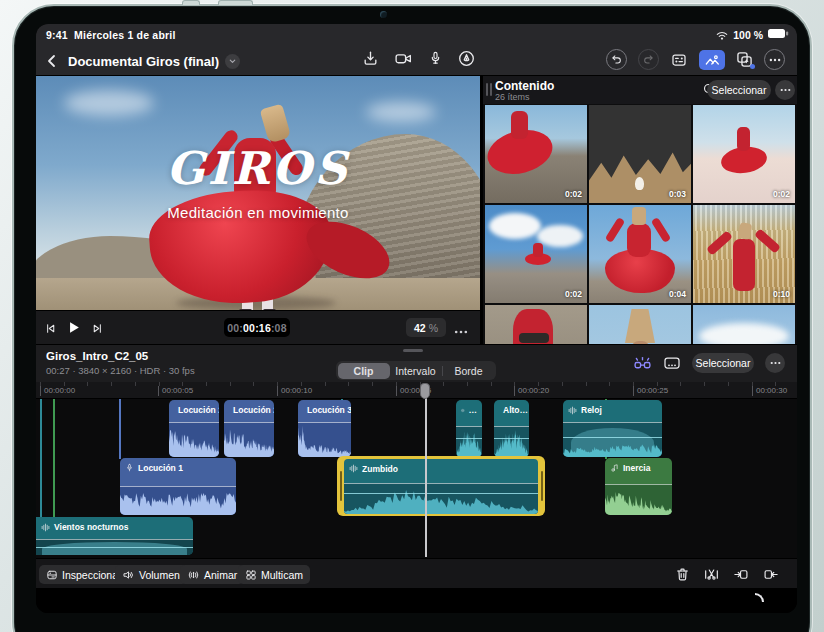 The height and width of the screenshot is (632, 824). Describe the element at coordinates (441, 486) in the screenshot. I see `timeline-clip-zumbido-selected: Zumbido` at that location.